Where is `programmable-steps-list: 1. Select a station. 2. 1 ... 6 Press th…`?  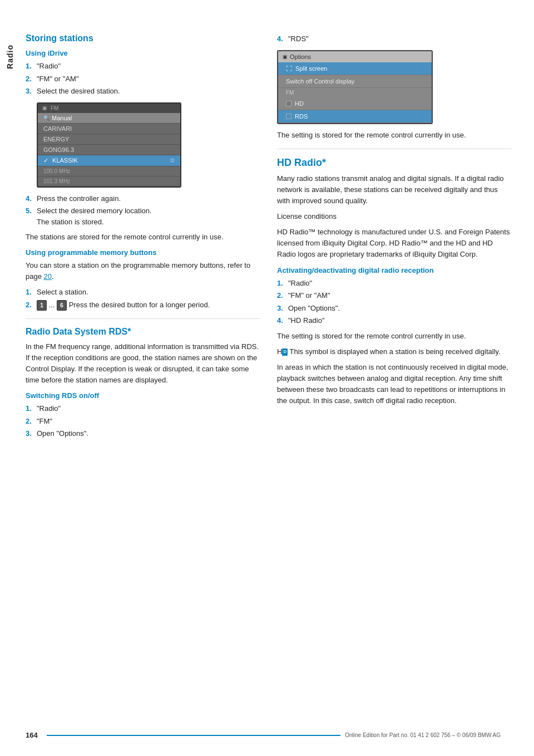
programmable-steps-list: 1. Select a station. 2. 1 ... 6 Press th… is located at coordinates (143, 298).